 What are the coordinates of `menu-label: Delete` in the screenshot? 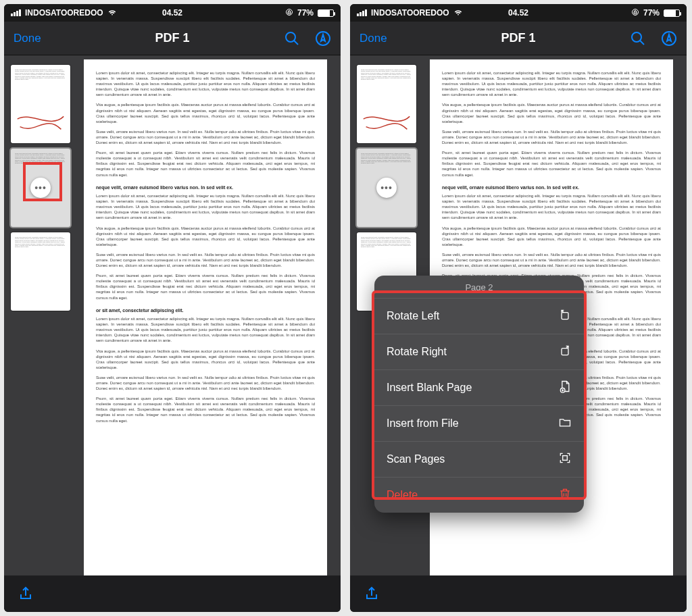 It's located at (402, 495).